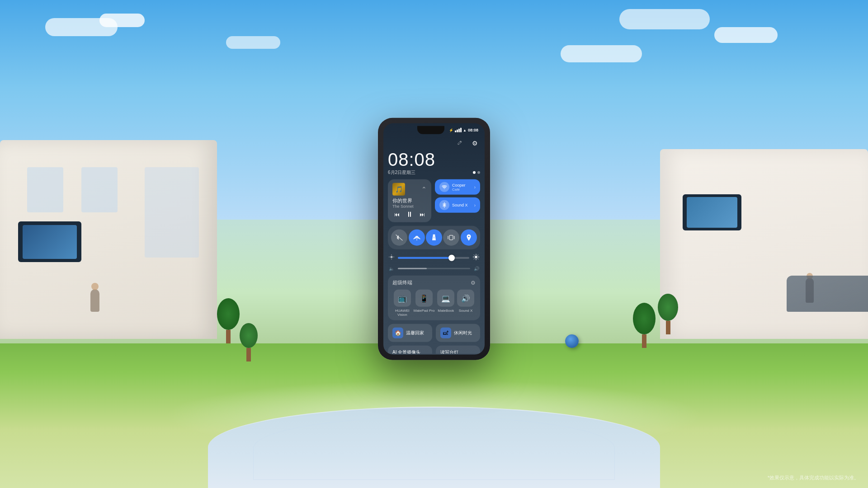  What do you see at coordinates (465, 130) in the screenshot?
I see `wifi-status-indicator: ▲` at bounding box center [465, 130].